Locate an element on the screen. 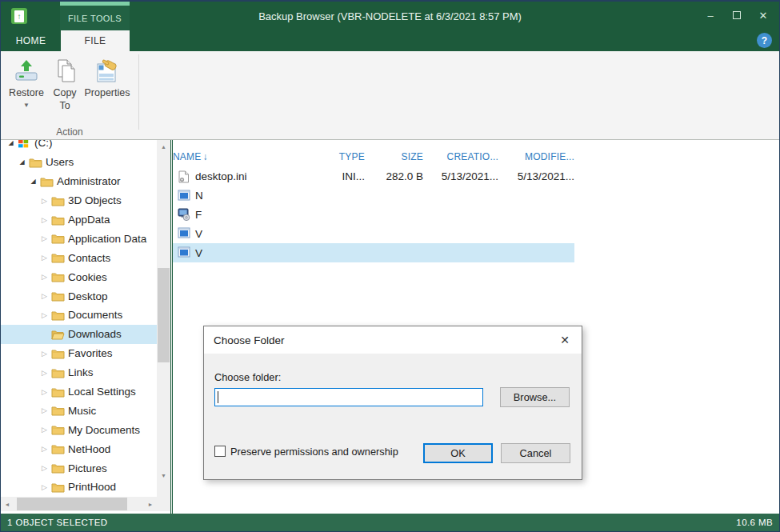 This screenshot has height=532, width=780. tree-item-label: Contacts is located at coordinates (90, 258).